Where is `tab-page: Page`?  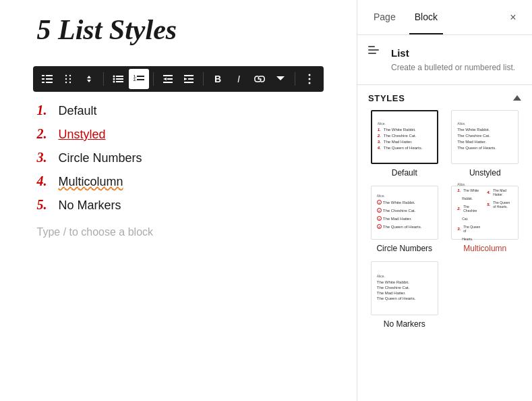
tab-page: Page is located at coordinates (384, 18).